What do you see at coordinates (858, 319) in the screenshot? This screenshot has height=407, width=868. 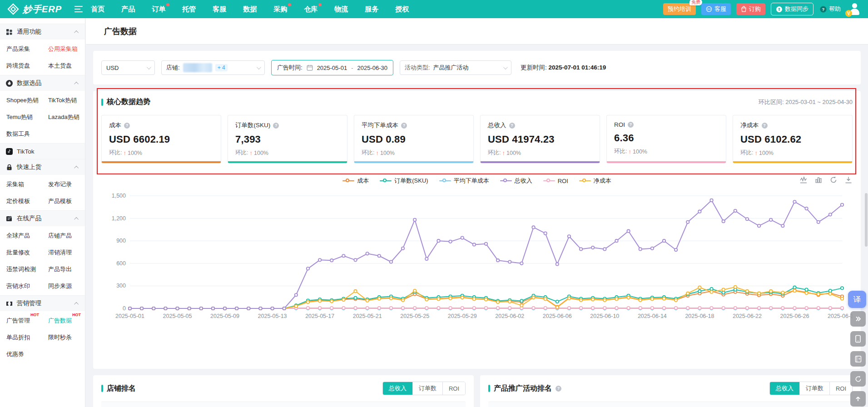 I see `collapse-panel-button` at bounding box center [858, 319].